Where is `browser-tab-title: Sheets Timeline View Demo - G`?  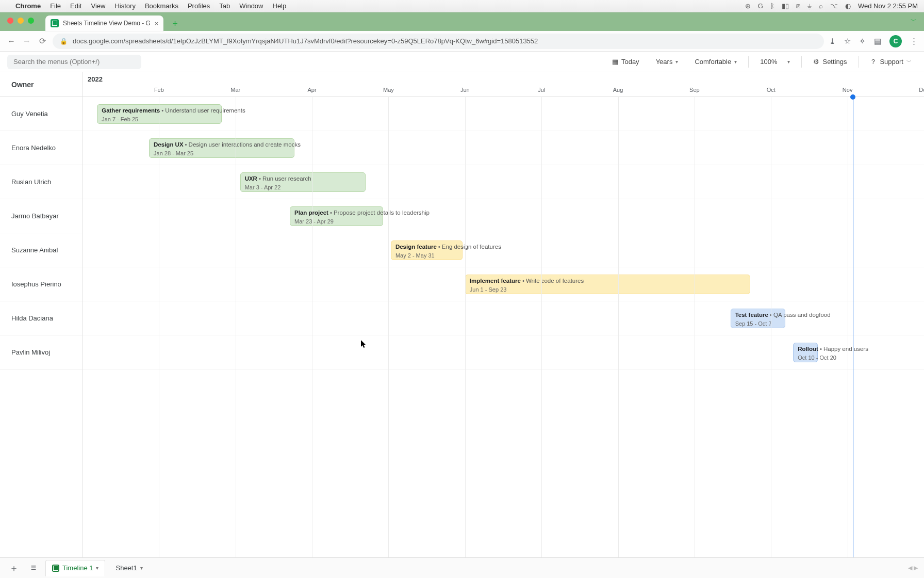
browser-tab-title: Sheets Timeline View Demo - G is located at coordinates (107, 23).